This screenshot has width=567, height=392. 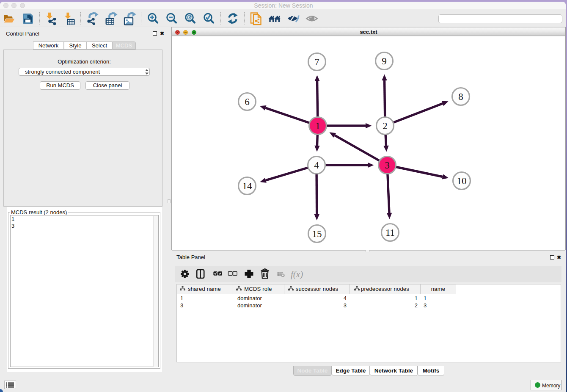 What do you see at coordinates (461, 97) in the screenshot?
I see `svg-text: 8` at bounding box center [461, 97].